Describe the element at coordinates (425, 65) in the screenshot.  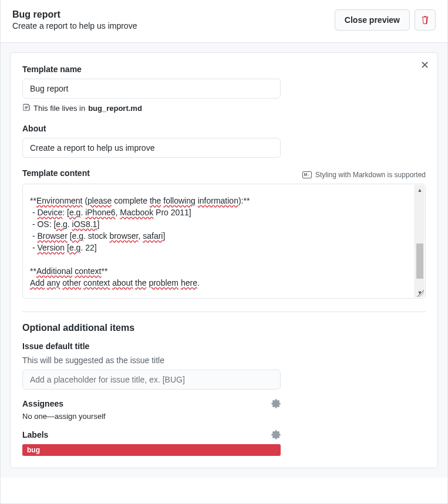
I see `close-icon: ✕` at that location.